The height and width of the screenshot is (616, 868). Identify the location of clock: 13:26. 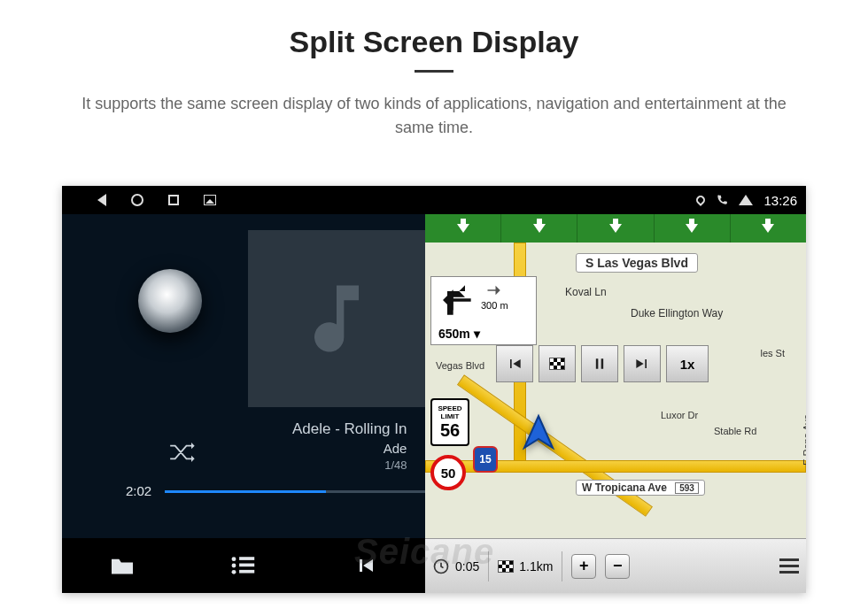
(780, 200).